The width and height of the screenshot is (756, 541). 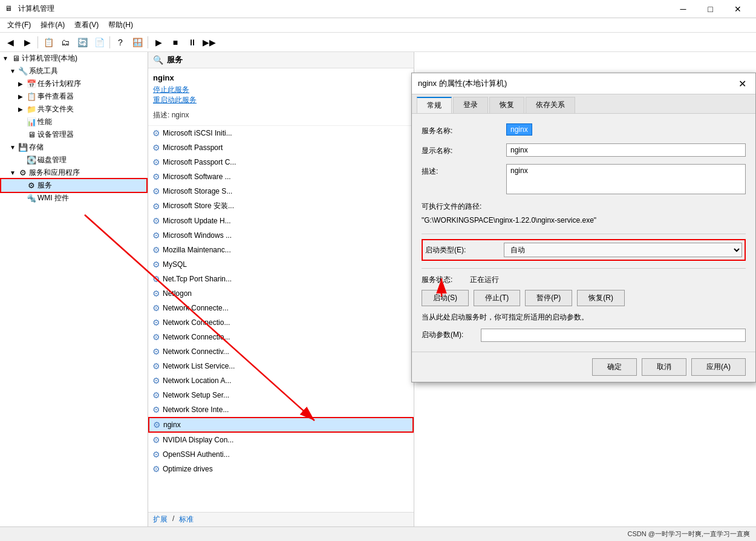 I want to click on status-value: 正在运行, so click(x=484, y=280).